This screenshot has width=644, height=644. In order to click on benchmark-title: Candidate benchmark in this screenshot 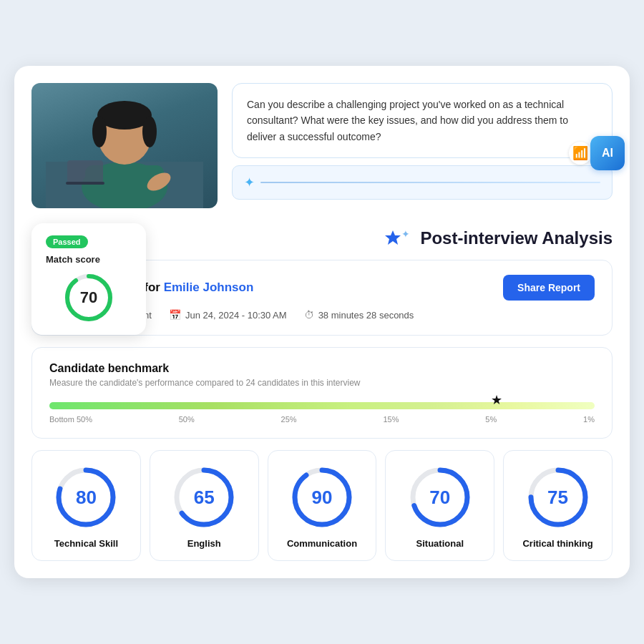, I will do `click(322, 369)`.